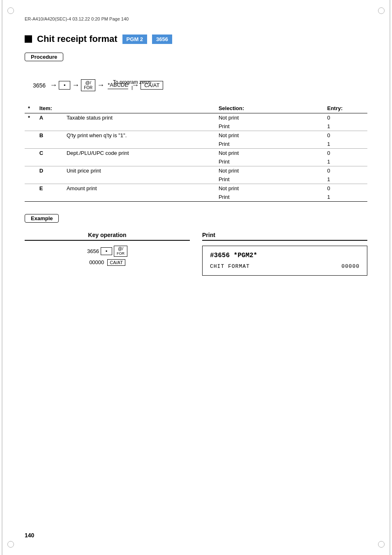 This screenshot has width=392, height=555. Describe the element at coordinates (196, 254) in the screenshot. I see `example-columns: Key operation 3656 • @/ FOR 00000 CA/AT …` at that location.